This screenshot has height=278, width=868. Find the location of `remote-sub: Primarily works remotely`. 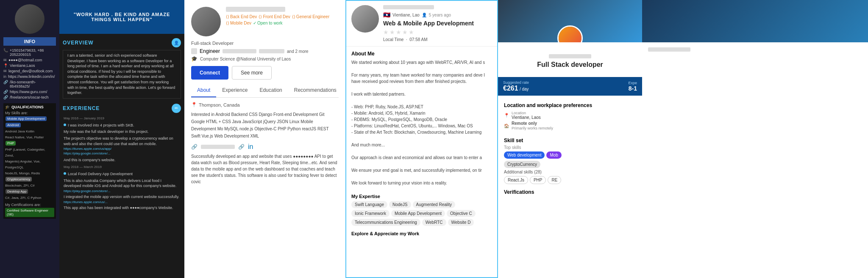

remote-sub: Primarily works remotely is located at coordinates (532, 128).